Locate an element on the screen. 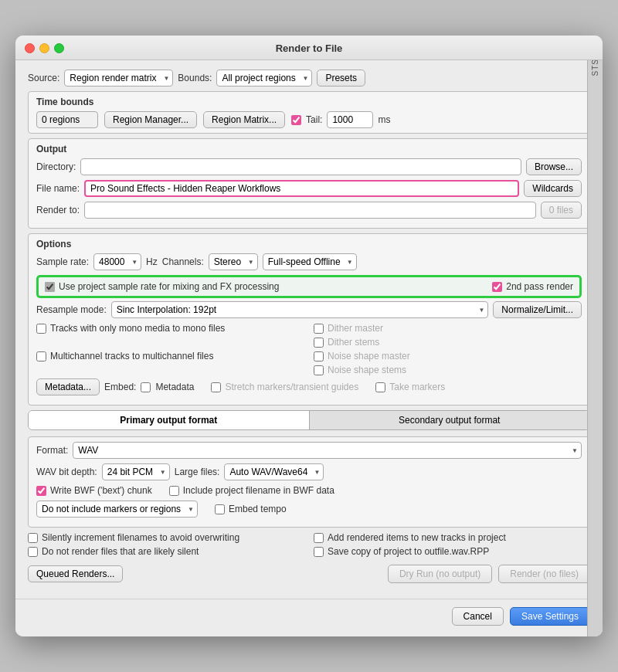  tail-input is located at coordinates (350, 120).